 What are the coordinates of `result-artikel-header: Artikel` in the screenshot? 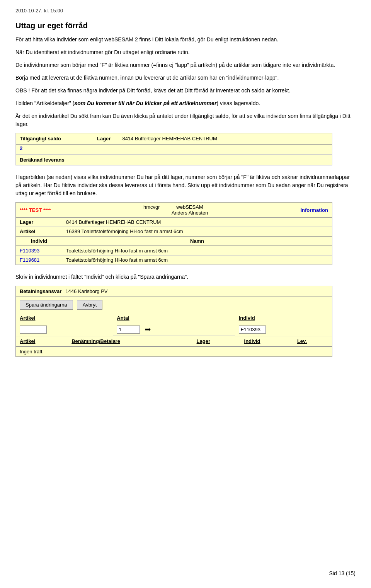 It's located at (42, 341).